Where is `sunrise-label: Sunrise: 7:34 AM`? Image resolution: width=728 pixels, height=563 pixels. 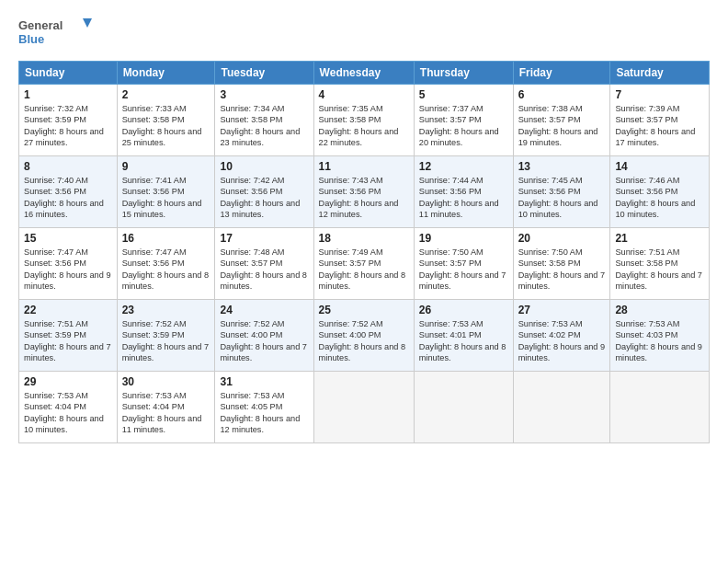
sunrise-label: Sunrise: 7:34 AM is located at coordinates (252, 109).